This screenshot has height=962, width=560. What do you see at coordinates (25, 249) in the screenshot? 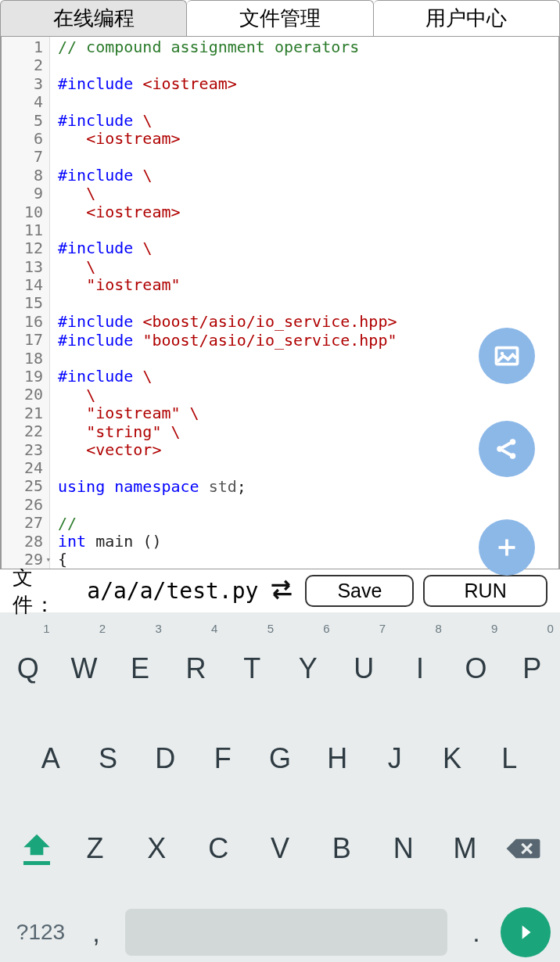
I see `line-number: 12` at bounding box center [25, 249].